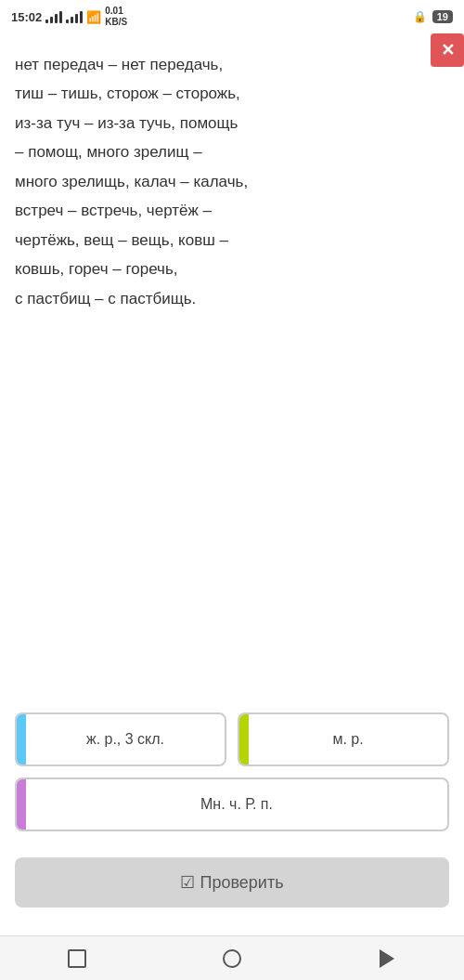 The image size is (464, 980). What do you see at coordinates (387, 959) in the screenshot?
I see `triangle-icon` at bounding box center [387, 959].